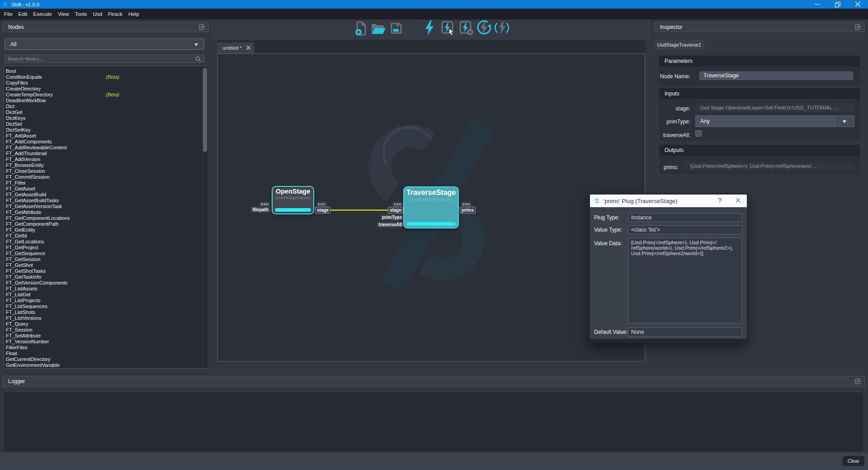  What do you see at coordinates (81, 14) in the screenshot?
I see `menu-item: Tools` at bounding box center [81, 14].